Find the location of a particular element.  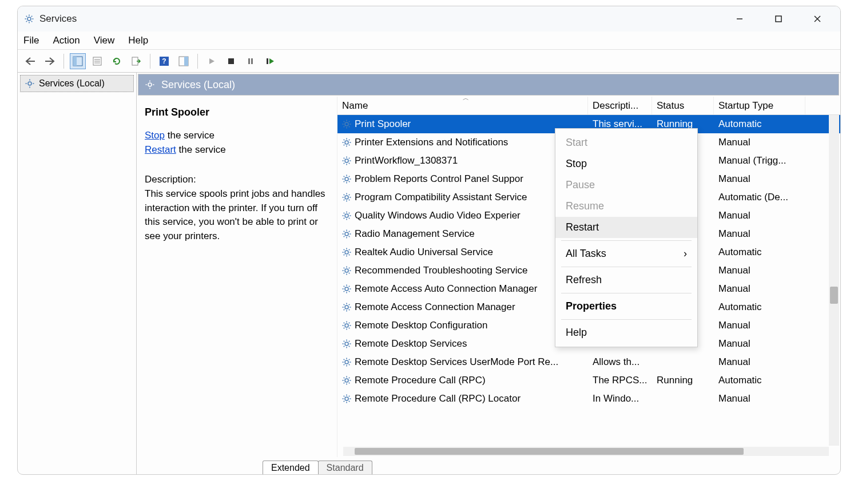

pause-service-button is located at coordinates (251, 61).